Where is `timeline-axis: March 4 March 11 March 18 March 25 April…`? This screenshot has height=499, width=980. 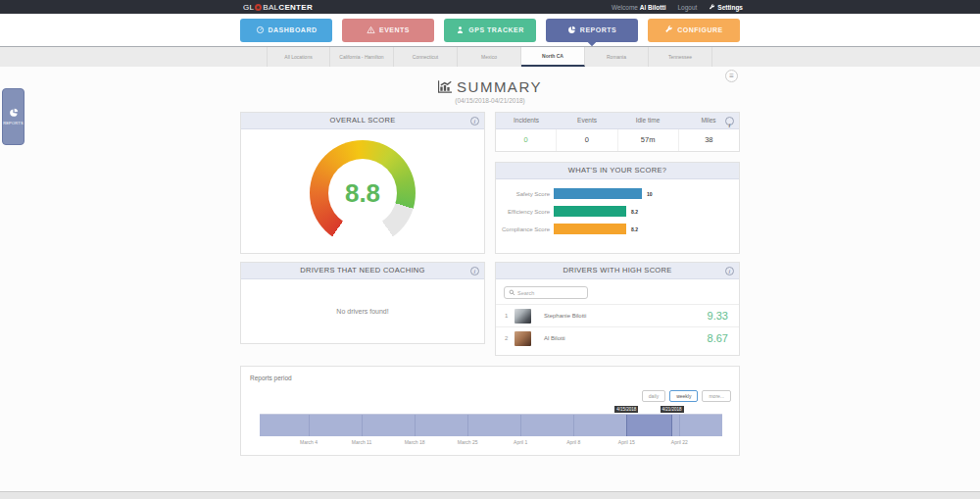
timeline-axis: March 4 March 11 March 18 March 25 April… is located at coordinates (491, 443).